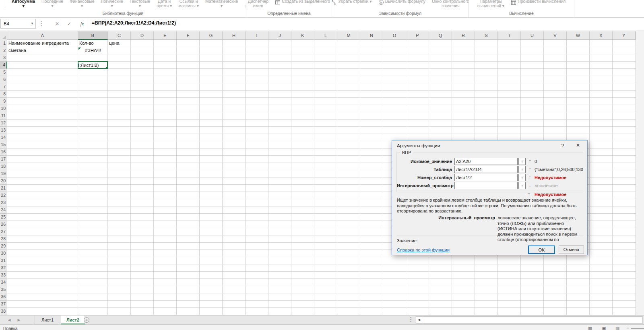  What do you see at coordinates (4, 225) in the screenshot?
I see `row-header-26: 26` at bounding box center [4, 225].